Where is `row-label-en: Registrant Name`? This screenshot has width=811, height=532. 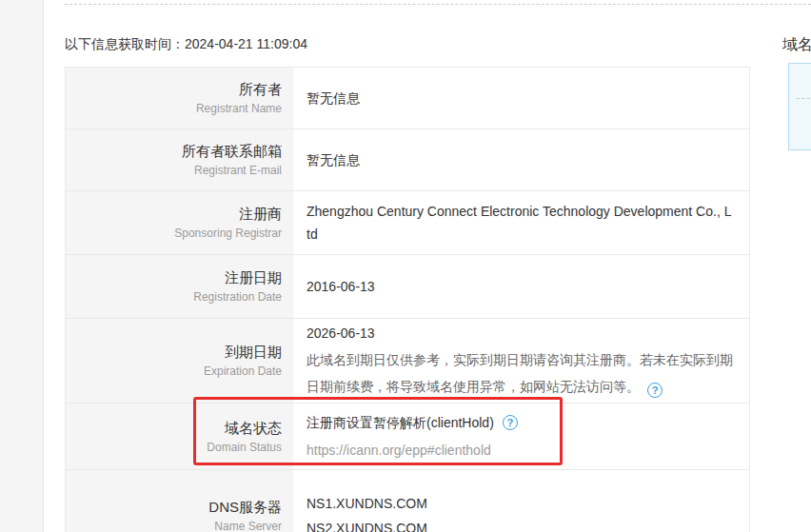
row-label-en: Registrant Name is located at coordinates (239, 108).